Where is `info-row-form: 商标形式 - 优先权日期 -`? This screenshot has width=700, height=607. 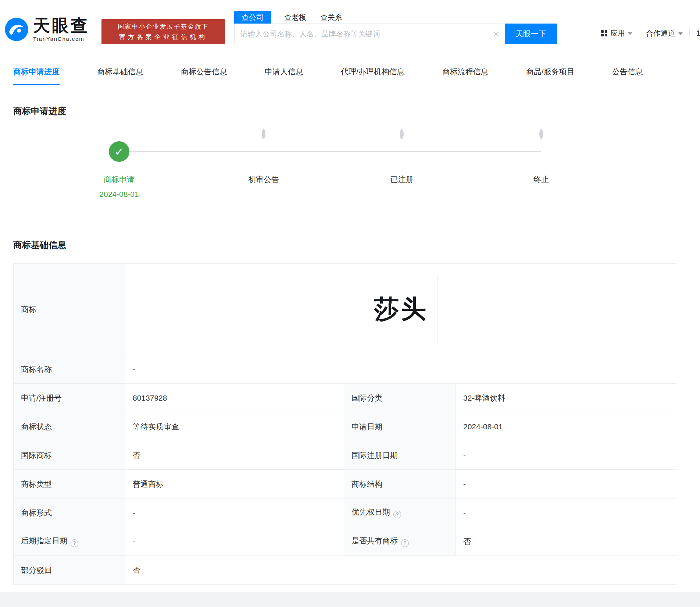
info-row-form: 商标形式 - 优先权日期 - is located at coordinates (346, 513).